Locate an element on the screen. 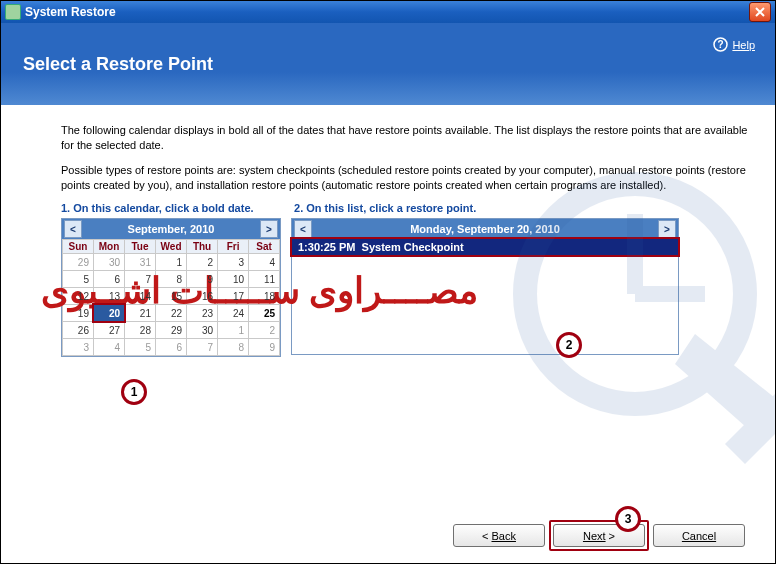  cal-dow: Wed is located at coordinates (170, 247).